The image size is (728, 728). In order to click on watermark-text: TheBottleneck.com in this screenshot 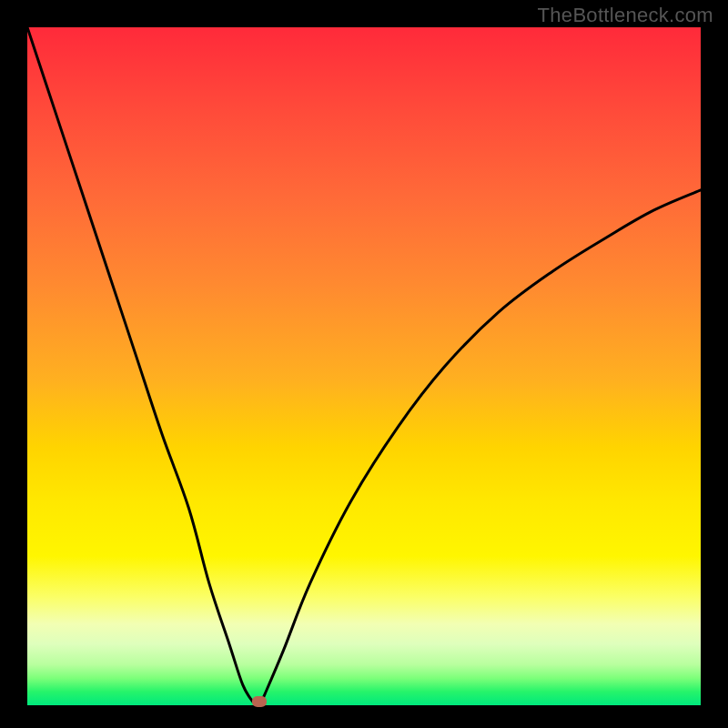, I will do `click(626, 15)`.